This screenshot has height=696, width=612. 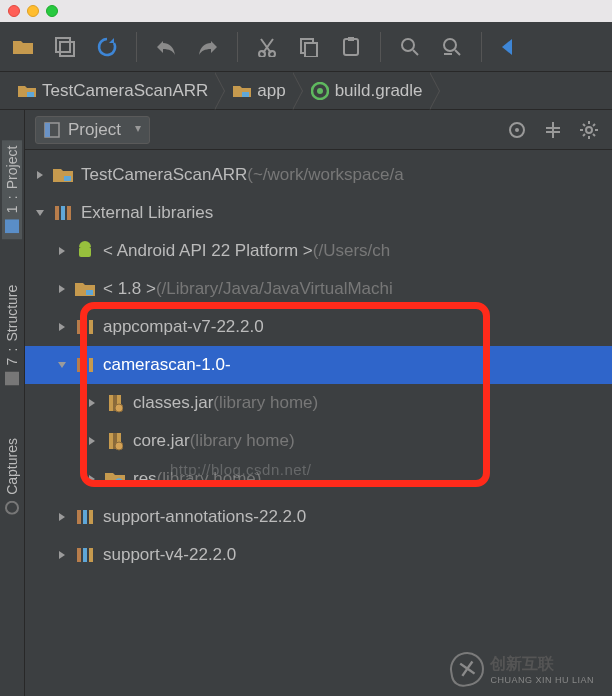 I want to click on tree-row: support-annotations-22.2.0, so click(x=318, y=517).